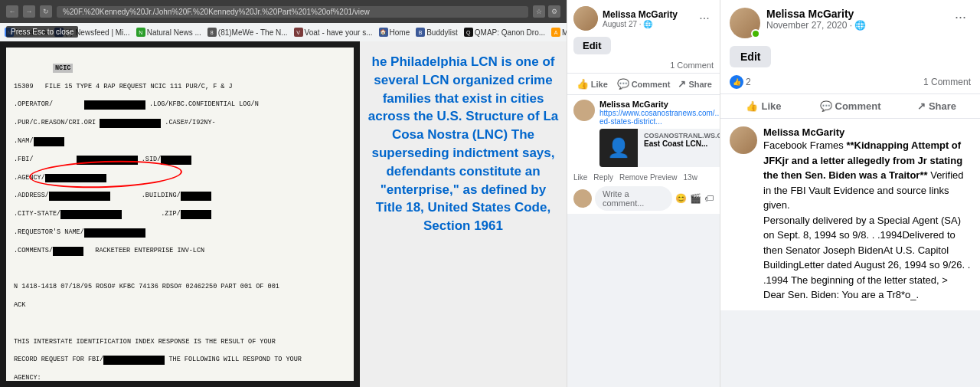 This screenshot has width=980, height=387. Describe the element at coordinates (646, 25) in the screenshot. I see `fb-timestamp-middle: August 27 · 🌐` at that location.